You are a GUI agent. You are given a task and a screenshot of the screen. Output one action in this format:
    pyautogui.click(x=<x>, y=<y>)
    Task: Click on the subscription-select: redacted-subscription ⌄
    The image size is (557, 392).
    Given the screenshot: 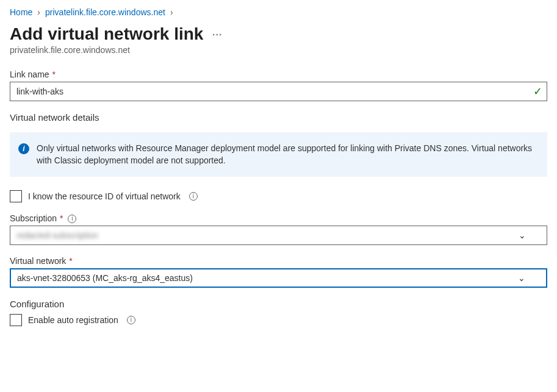 What is the action you would take?
    pyautogui.click(x=278, y=235)
    